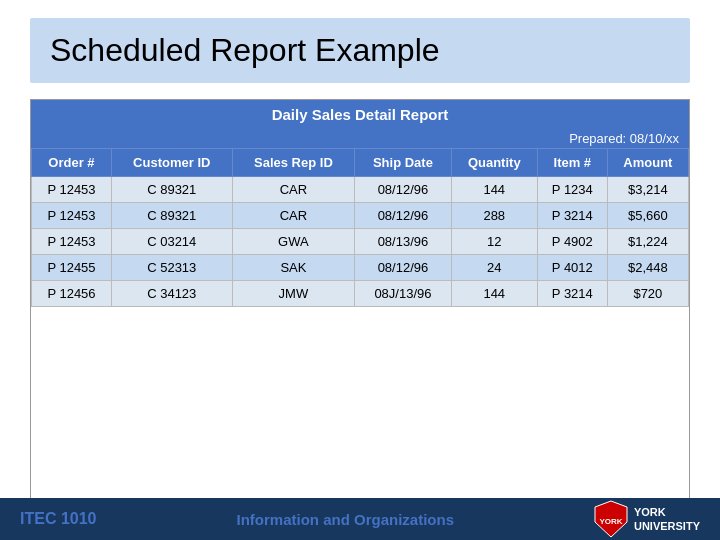 Image resolution: width=720 pixels, height=540 pixels. Describe the element at coordinates (403, 242) in the screenshot. I see `table-cell: 08/13/96` at that location.